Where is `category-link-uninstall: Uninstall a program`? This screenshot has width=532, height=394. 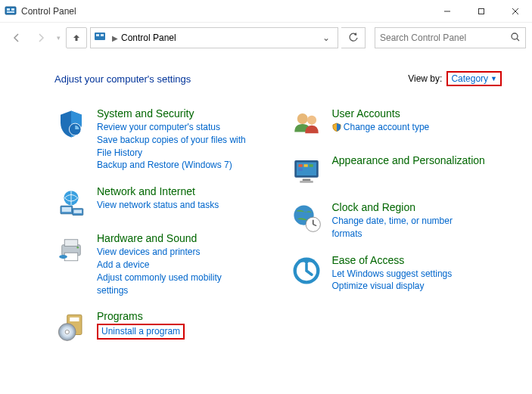
category-link-uninstall: Uninstall a program is located at coordinates (141, 331).